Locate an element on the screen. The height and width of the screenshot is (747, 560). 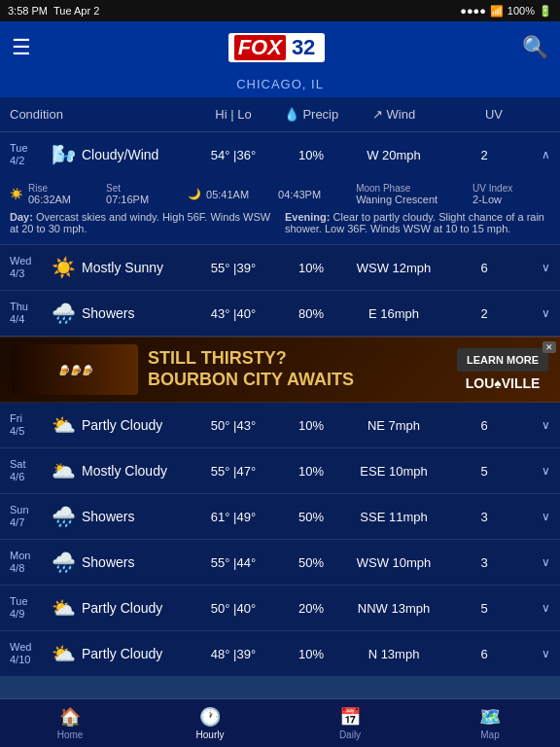
day-date-7: Tue 4/9 is located at coordinates (29, 608).